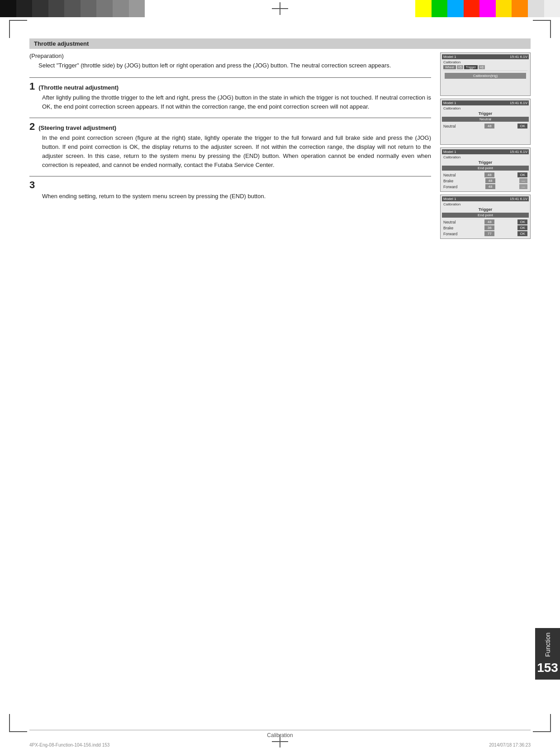 This screenshot has width=560, height=752. Describe the element at coordinates (72, 9) in the screenshot. I see `top-gray-strip-left` at that location.